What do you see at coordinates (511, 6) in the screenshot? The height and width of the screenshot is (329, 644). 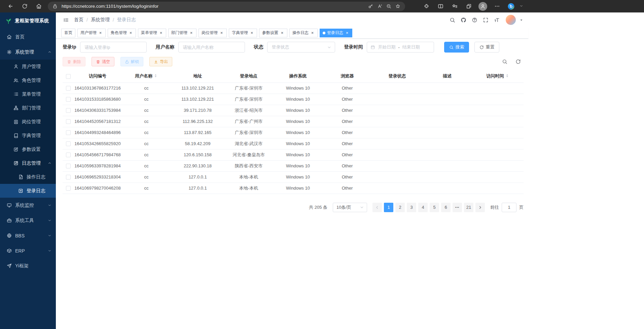 I see `copilot-bing-icon: b` at bounding box center [511, 6].